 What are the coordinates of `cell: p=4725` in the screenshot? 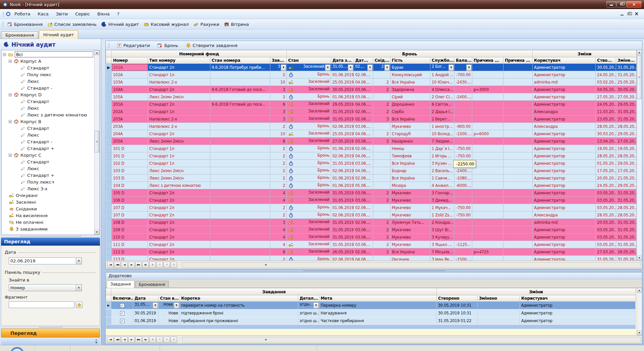 It's located at (488, 252).